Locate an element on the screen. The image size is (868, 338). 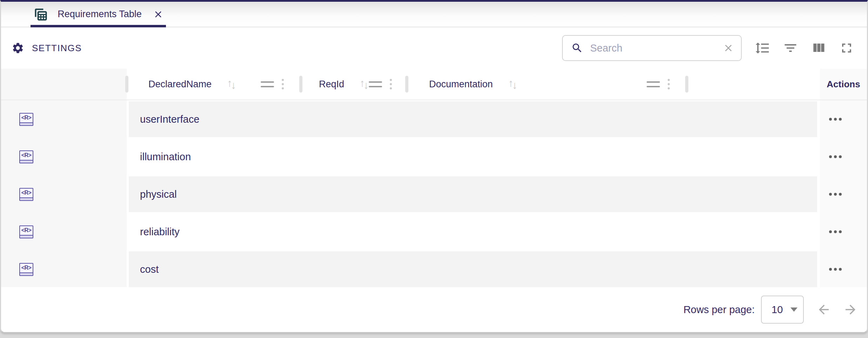
column-header-declaredname: DeclaredName ↑↓ is located at coordinates (214, 84).